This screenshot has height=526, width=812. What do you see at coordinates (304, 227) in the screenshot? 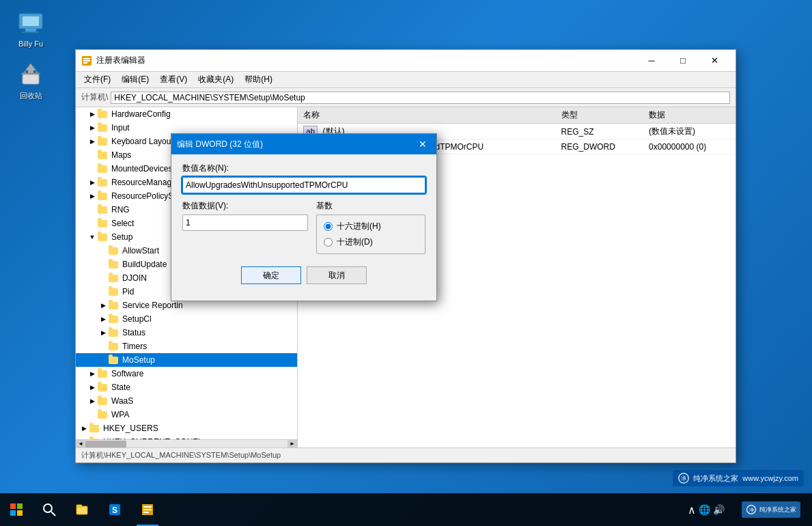
I see `dialog-body: 数值名称(N): 数值数据(V): 基数 十六进制(H)` at bounding box center [304, 227].